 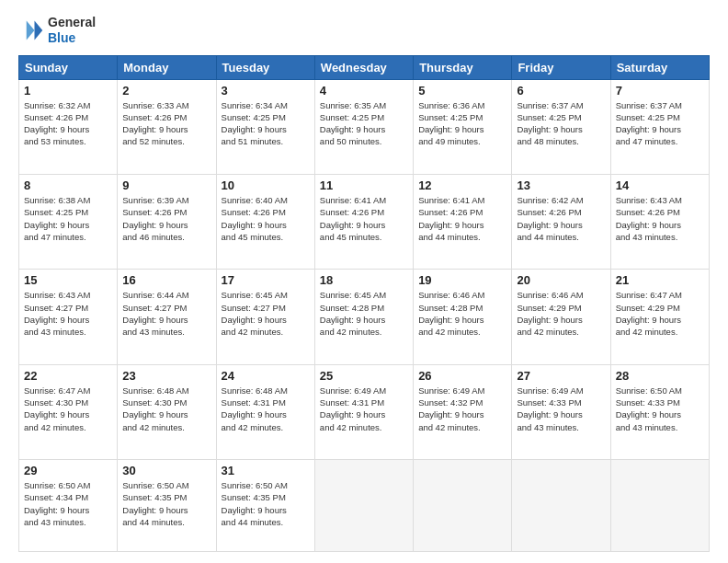 I want to click on day-number: 12, so click(x=462, y=186).